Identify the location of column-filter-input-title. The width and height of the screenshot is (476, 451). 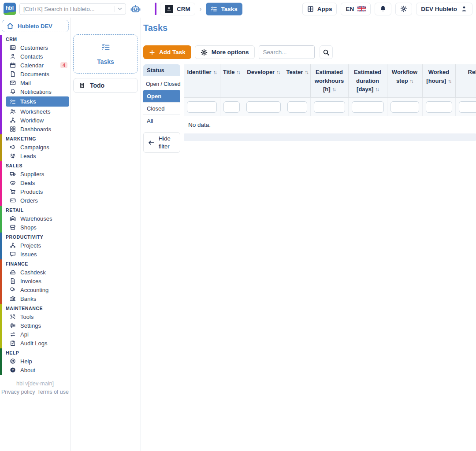
(232, 107).